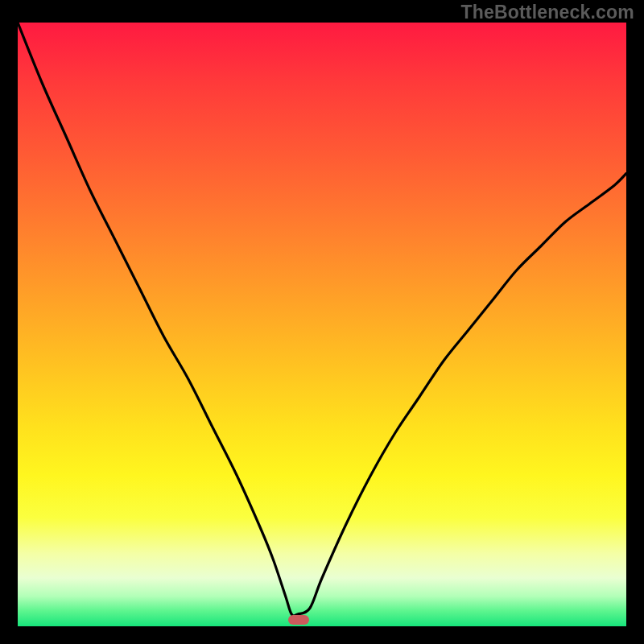 The height and width of the screenshot is (644, 644). Describe the element at coordinates (547, 13) in the screenshot. I see `watermark-text: TheBottleneck.com` at that location.